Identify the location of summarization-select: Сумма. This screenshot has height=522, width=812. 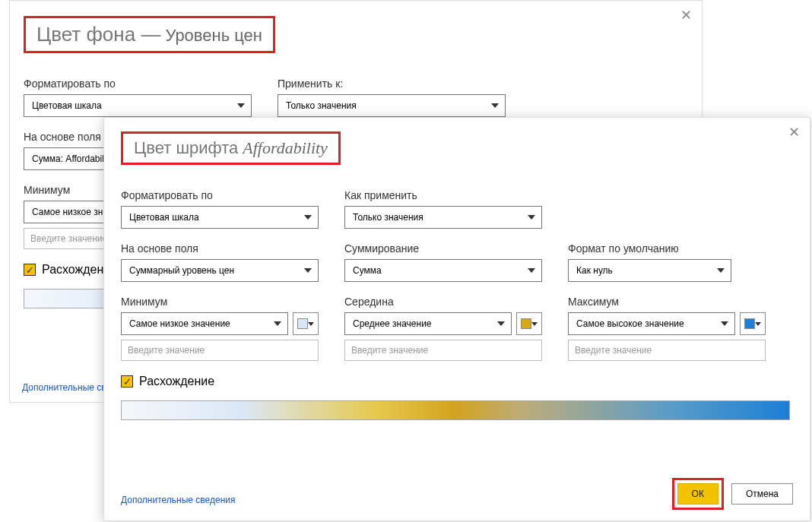
(443, 270).